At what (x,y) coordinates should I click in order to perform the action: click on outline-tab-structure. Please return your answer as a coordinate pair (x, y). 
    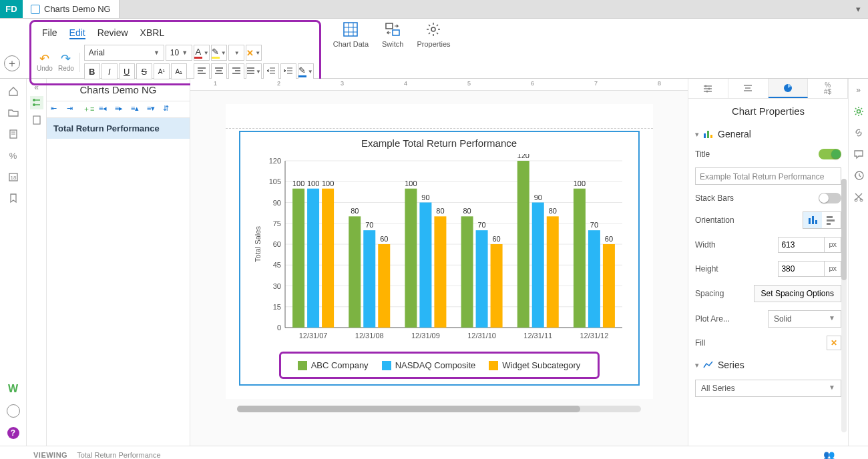
    Looking at the image, I should click on (37, 103).